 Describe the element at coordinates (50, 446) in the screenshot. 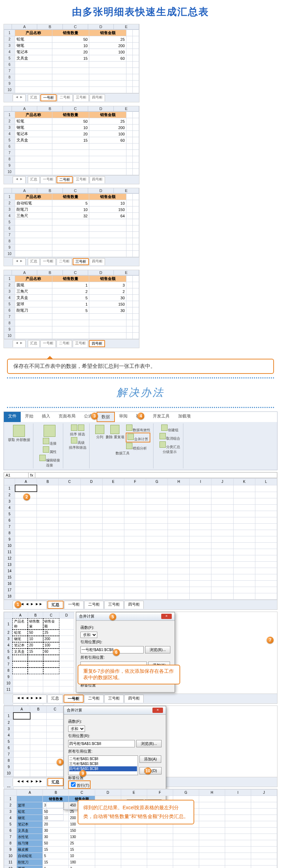

I see `ribbon-group-connections: 连接 属性 编辑链接 连接` at that location.